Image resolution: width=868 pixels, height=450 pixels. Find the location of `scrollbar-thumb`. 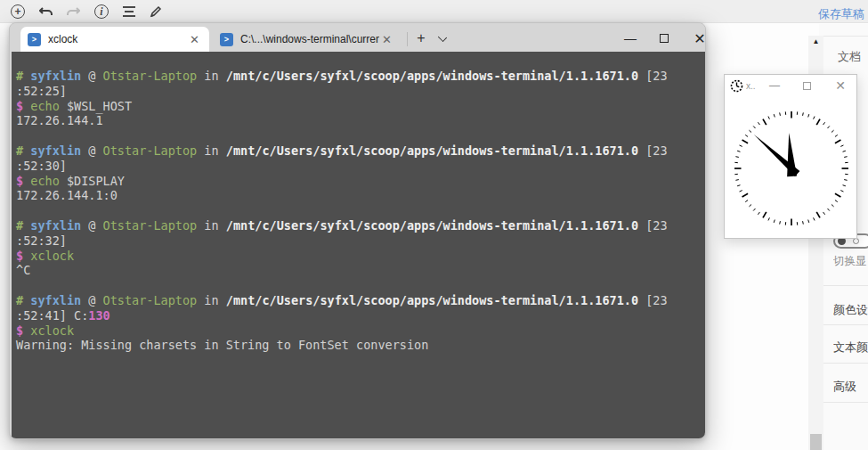

scrollbar-thumb is located at coordinates (815, 442).